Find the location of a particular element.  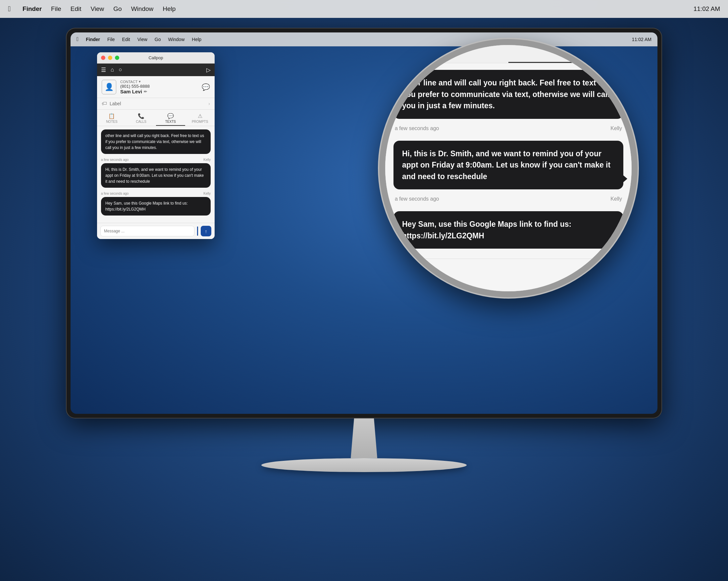

window-title: Callpop is located at coordinates (156, 58).